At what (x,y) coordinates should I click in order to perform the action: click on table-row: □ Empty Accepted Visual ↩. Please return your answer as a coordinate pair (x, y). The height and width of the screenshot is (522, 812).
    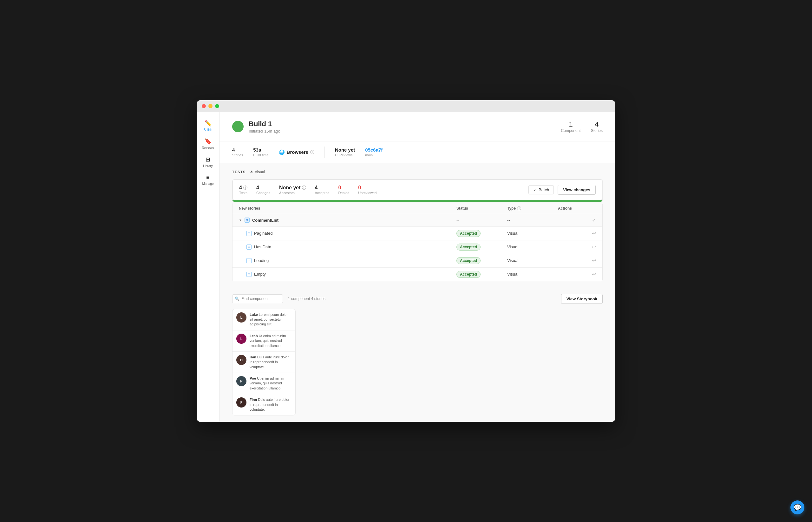
    Looking at the image, I should click on (418, 275).